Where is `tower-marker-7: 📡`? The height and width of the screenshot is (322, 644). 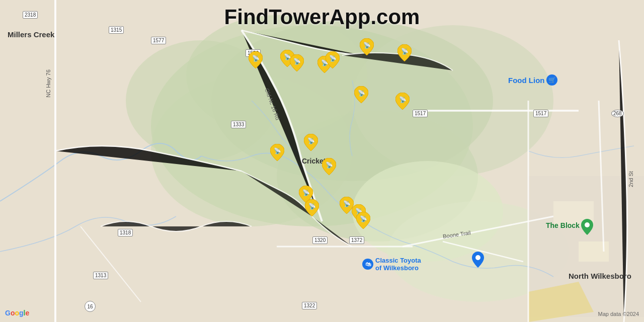 tower-marker-7: 📡 is located at coordinates (405, 53).